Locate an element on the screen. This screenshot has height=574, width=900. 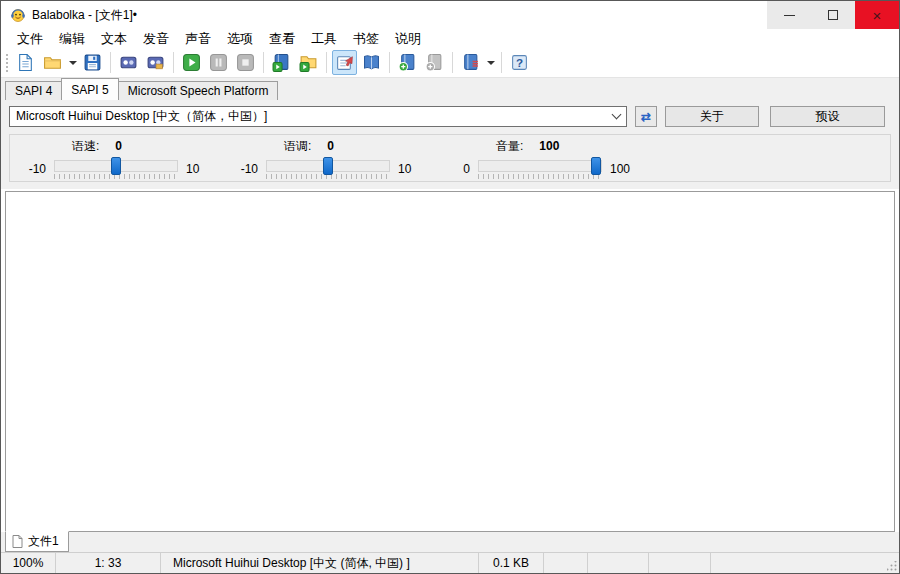
add-dictionary-icon is located at coordinates (408, 62).